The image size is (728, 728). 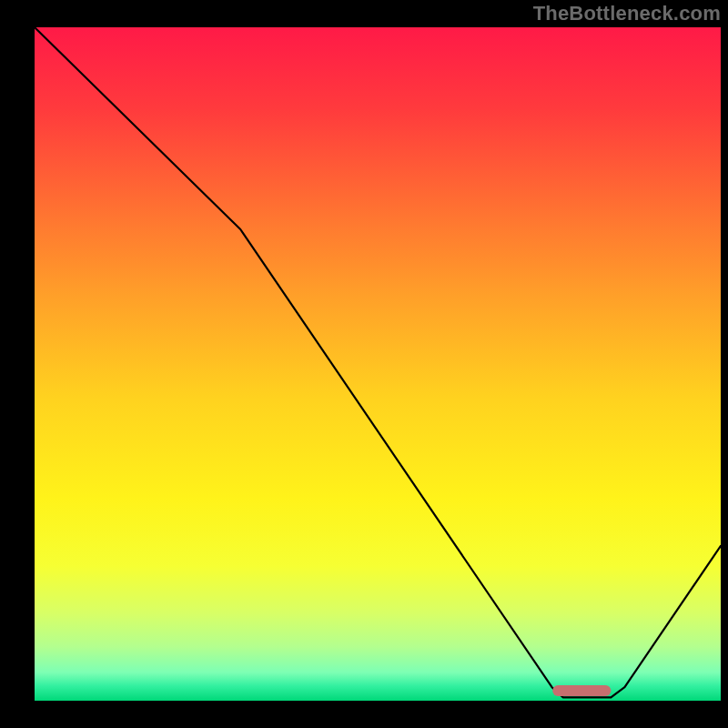 I want to click on watermark-text: TheBottleneck.com, so click(x=627, y=14).